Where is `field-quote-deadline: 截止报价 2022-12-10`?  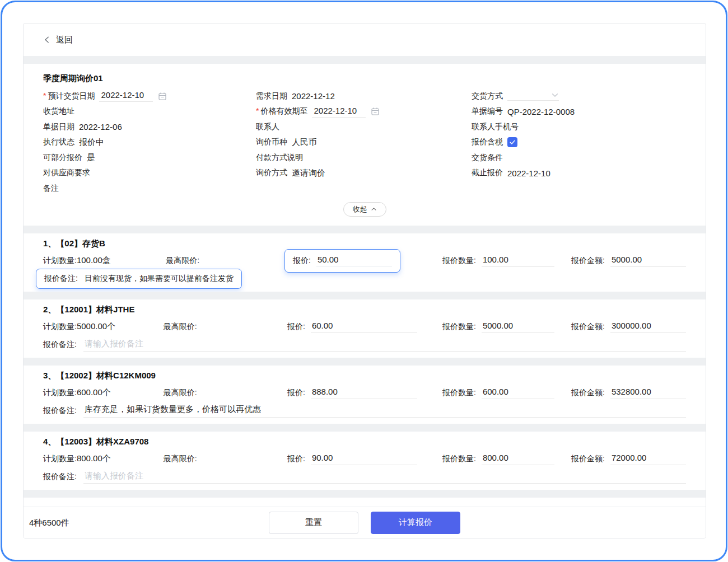
field-quote-deadline: 截止报价 2022-12-10 is located at coordinates (579, 174).